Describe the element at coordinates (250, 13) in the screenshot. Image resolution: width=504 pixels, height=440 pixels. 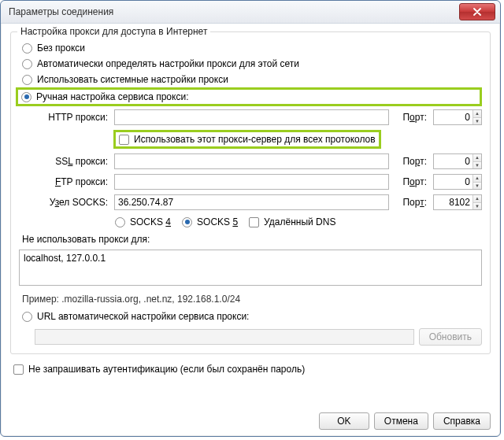
I see `titlebar: Параметры соединения` at that location.